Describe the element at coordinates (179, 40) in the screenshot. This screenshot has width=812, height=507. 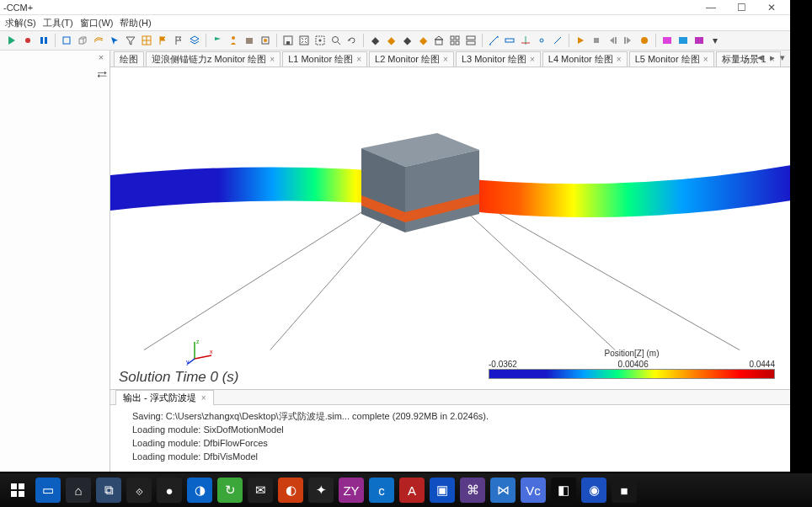
I see `flag2-icon` at that location.